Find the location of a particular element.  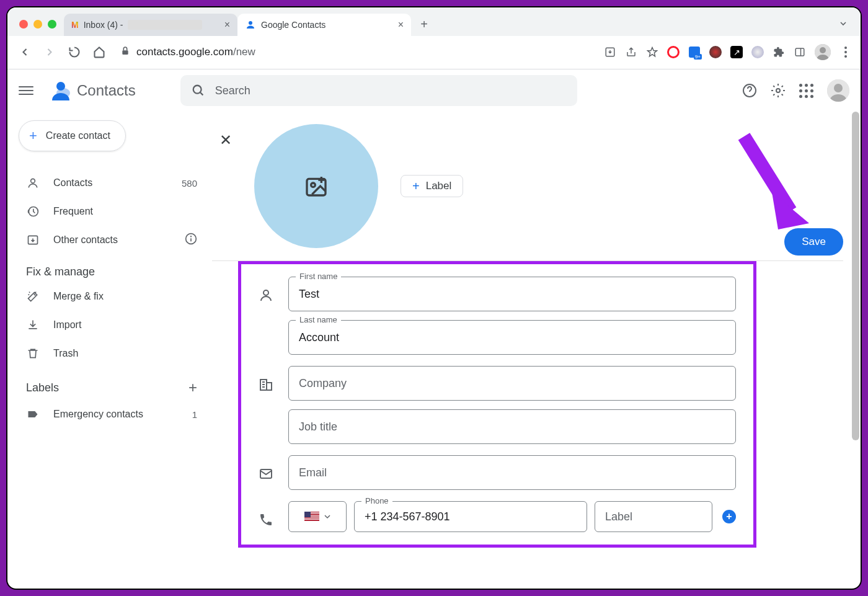

archive-icon is located at coordinates (33, 240).